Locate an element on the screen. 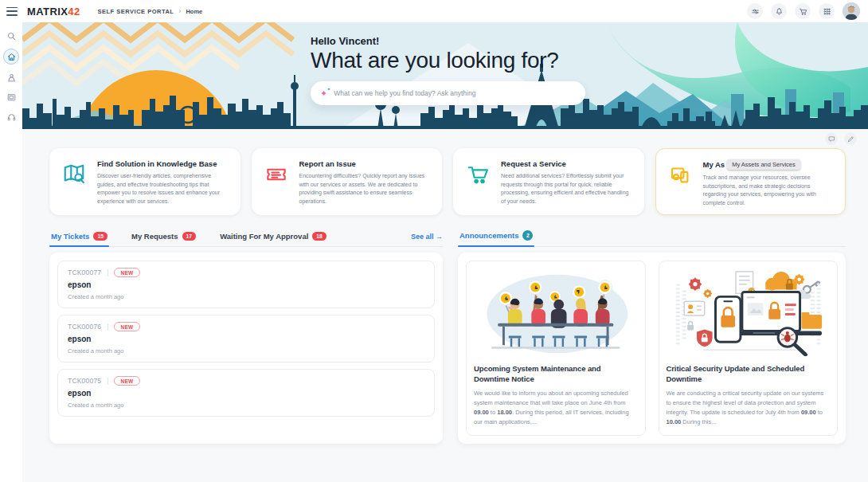 The width and height of the screenshot is (868, 482). sidebar is located at coordinates (11, 252).